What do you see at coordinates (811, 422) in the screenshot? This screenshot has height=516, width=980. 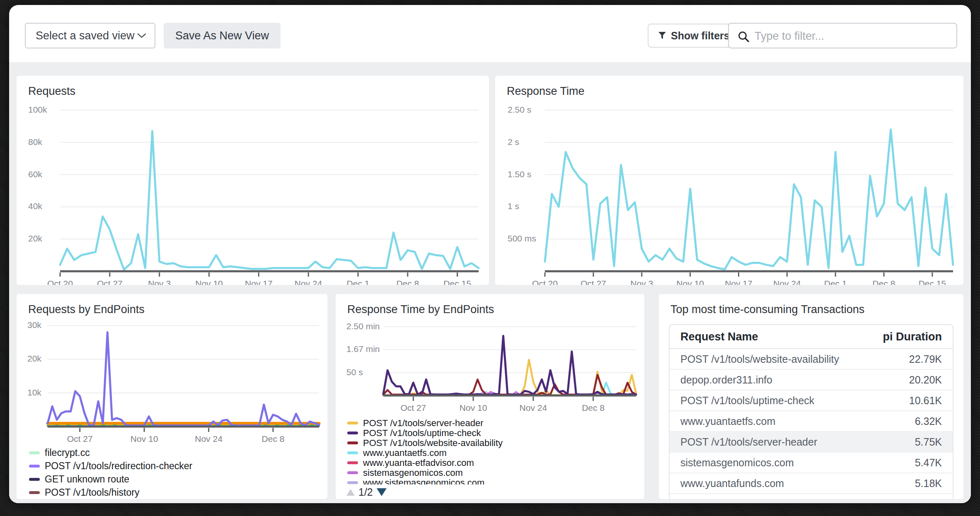 I see `table-row: www.yuantaetfs.com6.32K` at bounding box center [811, 422].